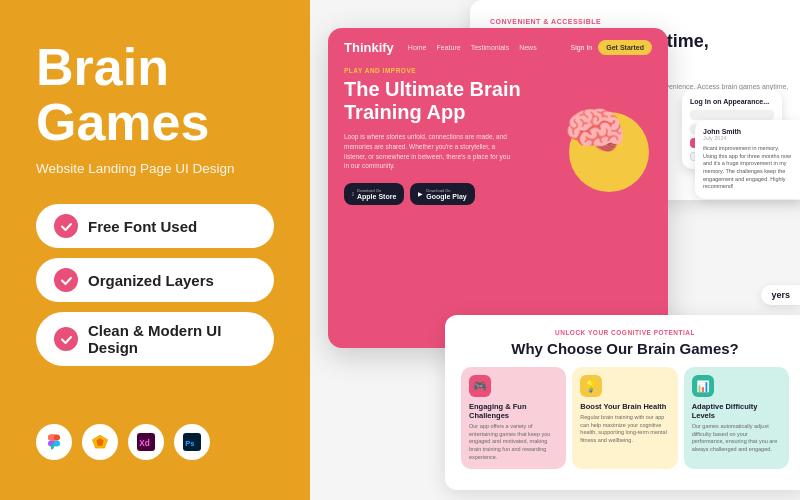 The image size is (800, 500). I want to click on feature-label-free-font: Free Font Used, so click(142, 226).